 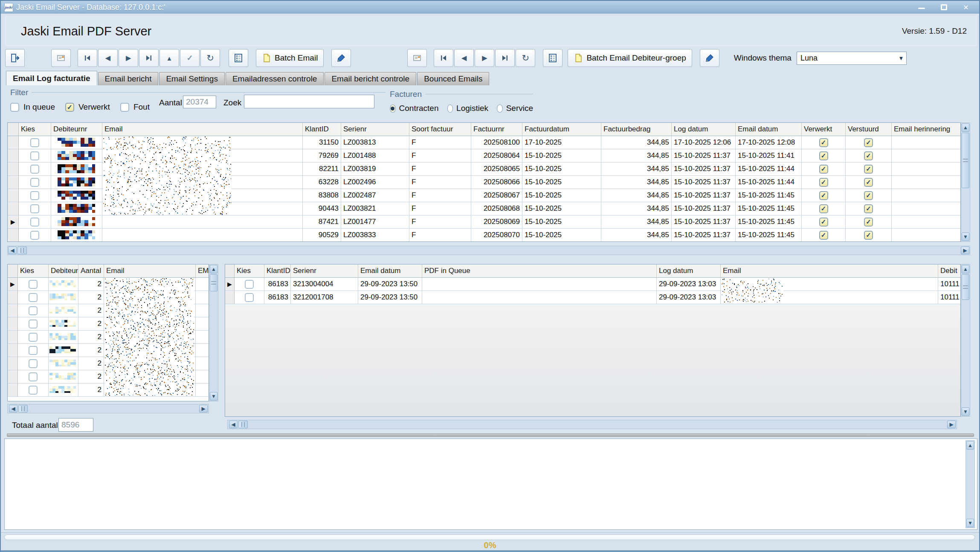 I want to click on column-header-serienr: Serienr, so click(x=325, y=271).